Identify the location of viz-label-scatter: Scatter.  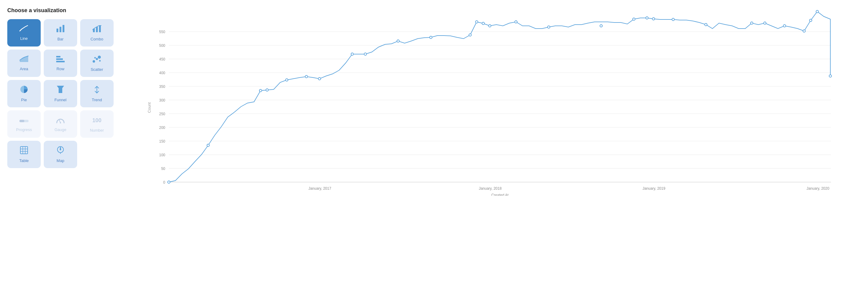
(97, 70).